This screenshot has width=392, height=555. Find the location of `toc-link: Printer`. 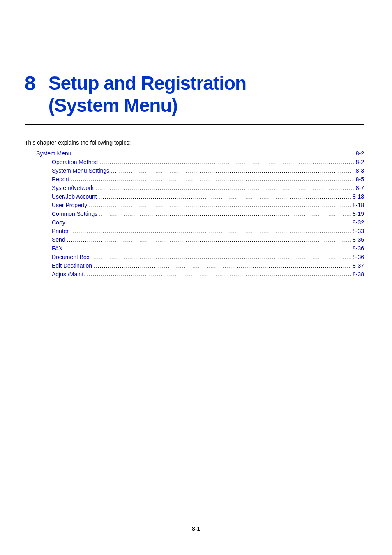

toc-link: Printer is located at coordinates (60, 231).